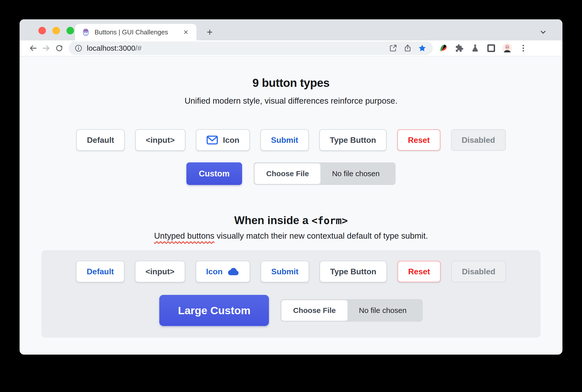 The width and height of the screenshot is (582, 392). Describe the element at coordinates (214, 310) in the screenshot. I see `large-custom-button: Large Custom` at that location.